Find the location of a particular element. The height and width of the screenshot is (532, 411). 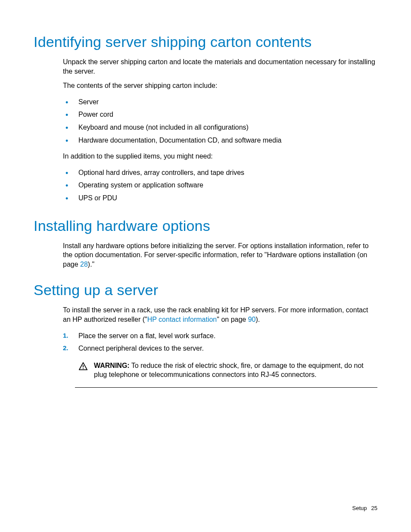

para-additional-intro: In addition to the supplied items, you m… is located at coordinates (220, 156).